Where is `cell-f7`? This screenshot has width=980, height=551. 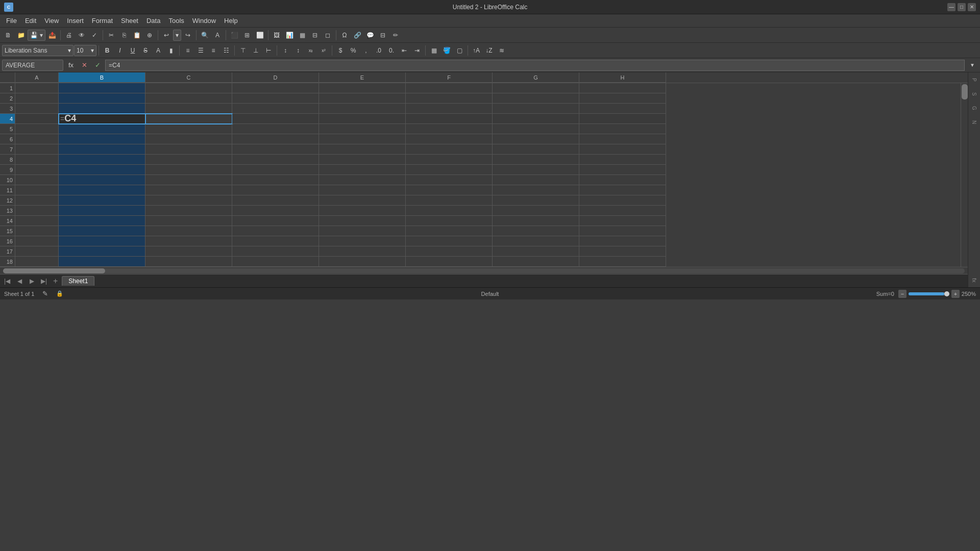 cell-f7 is located at coordinates (449, 149).